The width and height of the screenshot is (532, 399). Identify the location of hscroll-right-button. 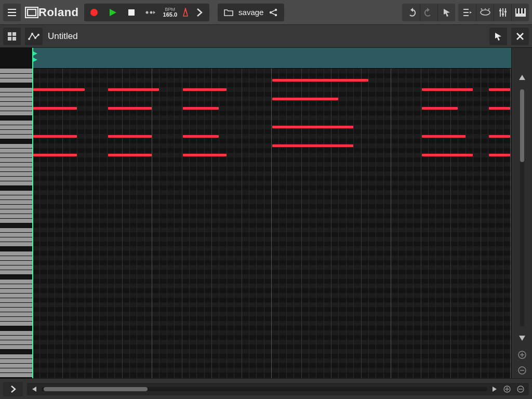
(495, 389).